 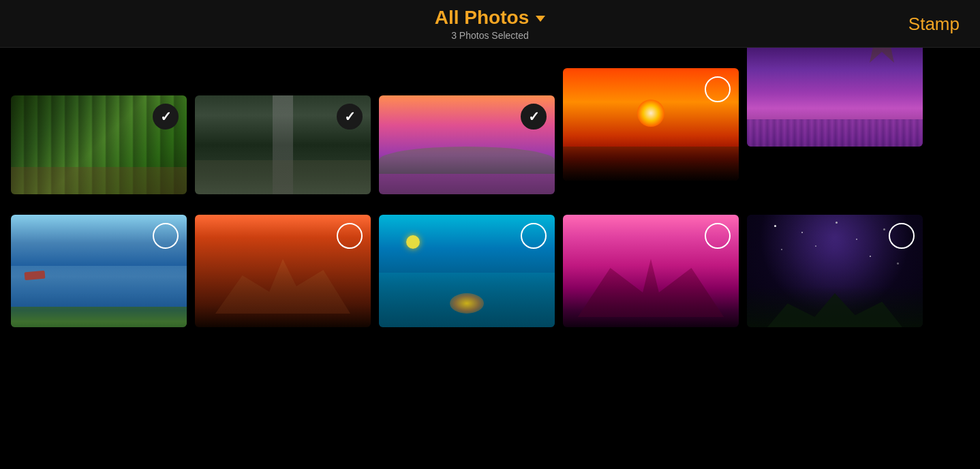 I want to click on selection-circle-4: ✓, so click(x=718, y=89).